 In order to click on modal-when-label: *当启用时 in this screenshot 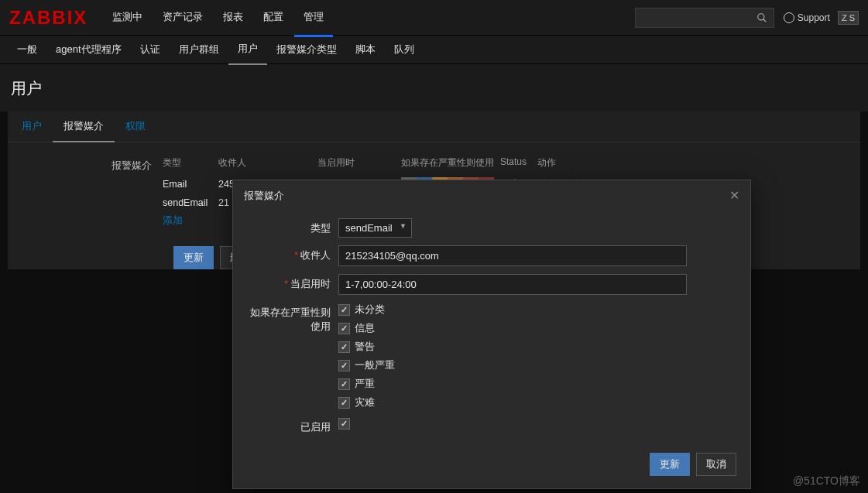, I will do `click(293, 282)`.